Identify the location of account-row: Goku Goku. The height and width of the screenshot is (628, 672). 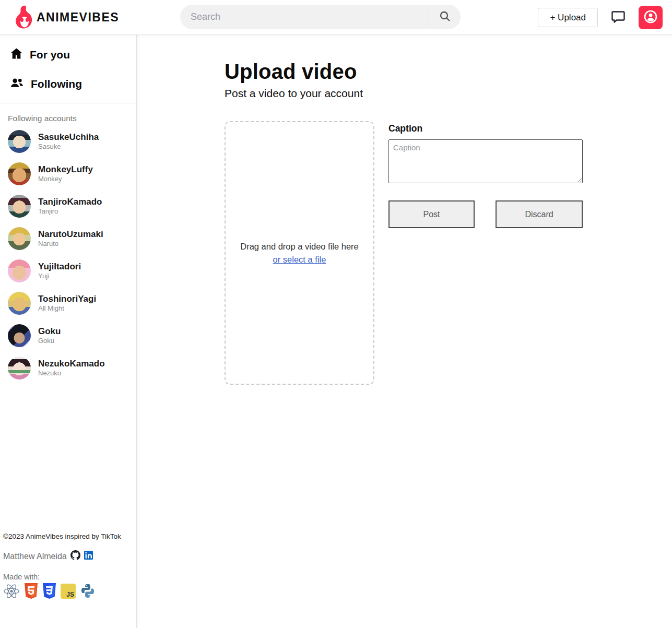
(68, 336).